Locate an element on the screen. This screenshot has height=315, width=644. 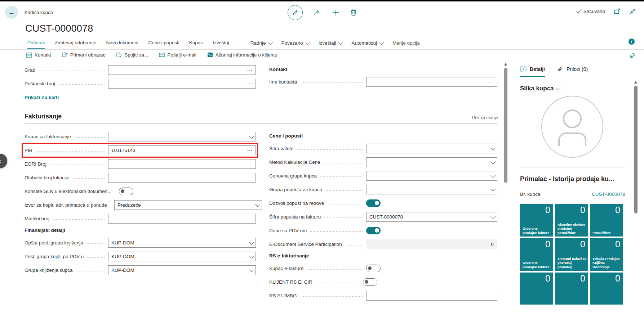
tab-detalji: i Detalji is located at coordinates (533, 71).